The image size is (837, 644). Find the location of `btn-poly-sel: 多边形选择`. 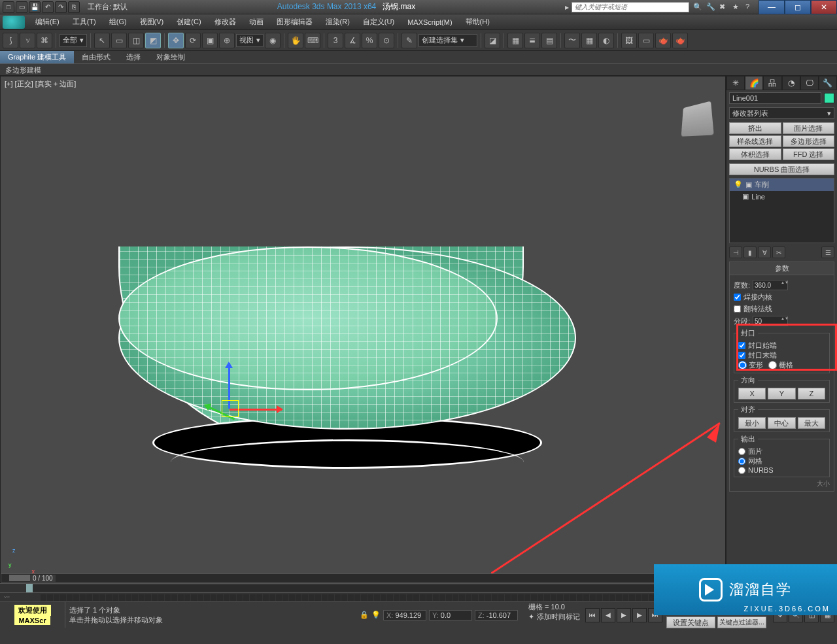

btn-poly-sel: 多边形选择 is located at coordinates (809, 141).